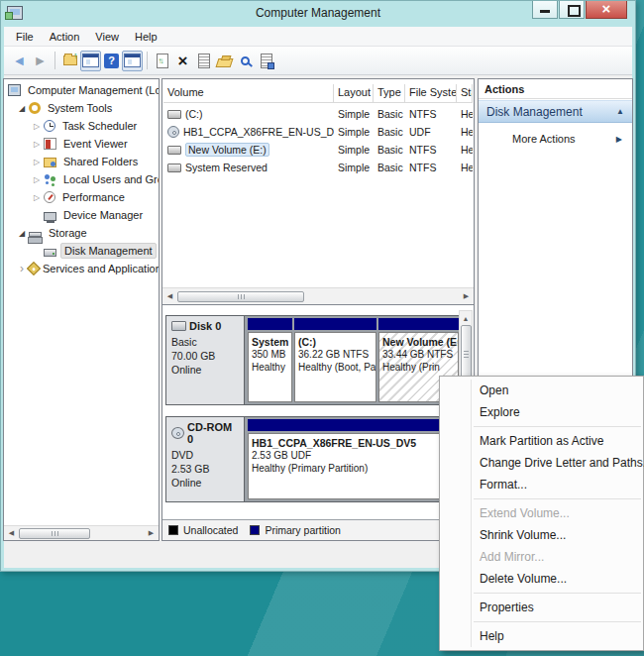 This screenshot has height=656, width=644. Describe the element at coordinates (318, 305) in the screenshot. I see `pane-divider` at that location.